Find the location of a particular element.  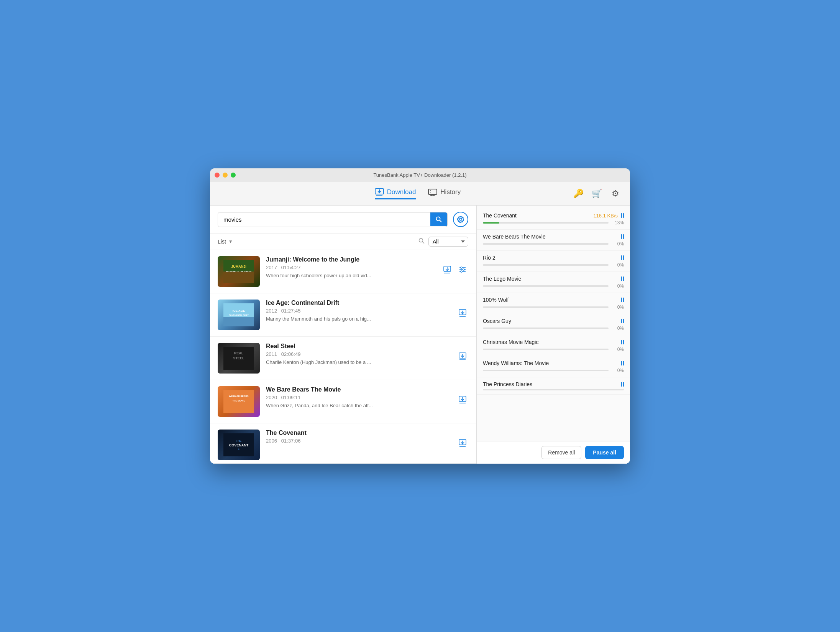

movie-title: The Covenant is located at coordinates (358, 433).